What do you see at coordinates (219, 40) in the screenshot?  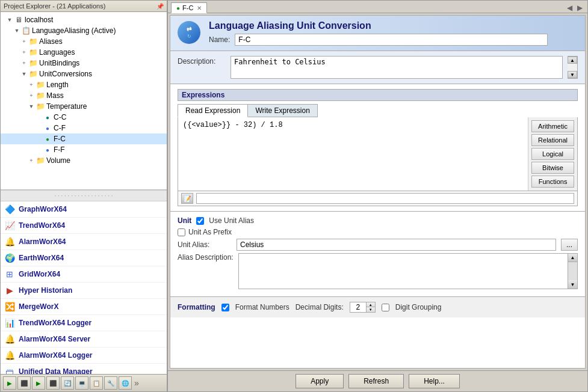 I see `name-label: Name:` at bounding box center [219, 40].